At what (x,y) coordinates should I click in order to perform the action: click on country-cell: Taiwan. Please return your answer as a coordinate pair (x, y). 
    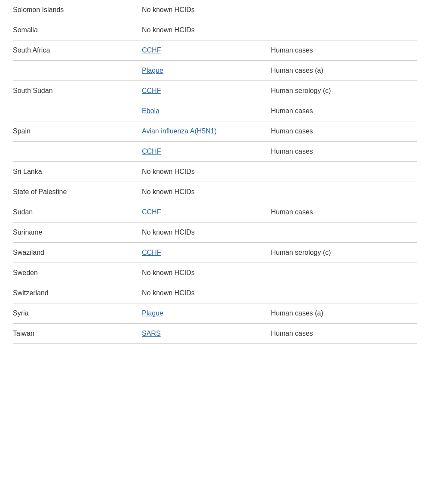
    Looking at the image, I should click on (77, 334).